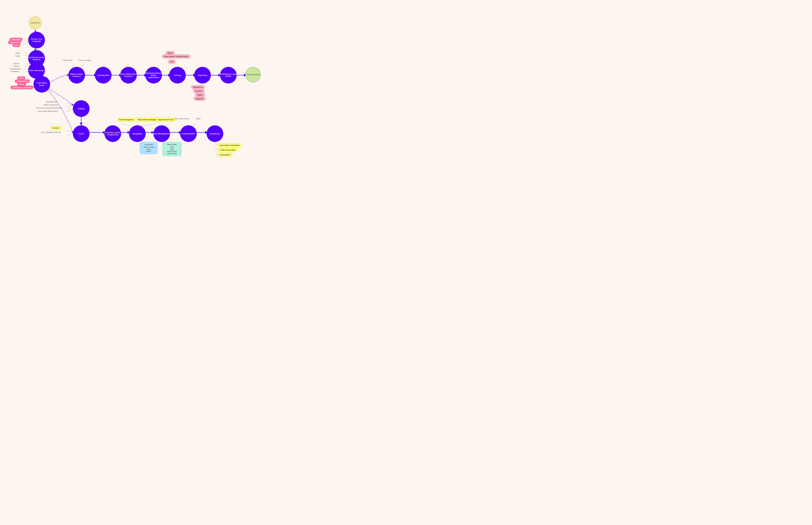 This screenshot has width=812, height=525. I want to click on tag-rn-reanimated: react-native-reanimated, so click(230, 145).